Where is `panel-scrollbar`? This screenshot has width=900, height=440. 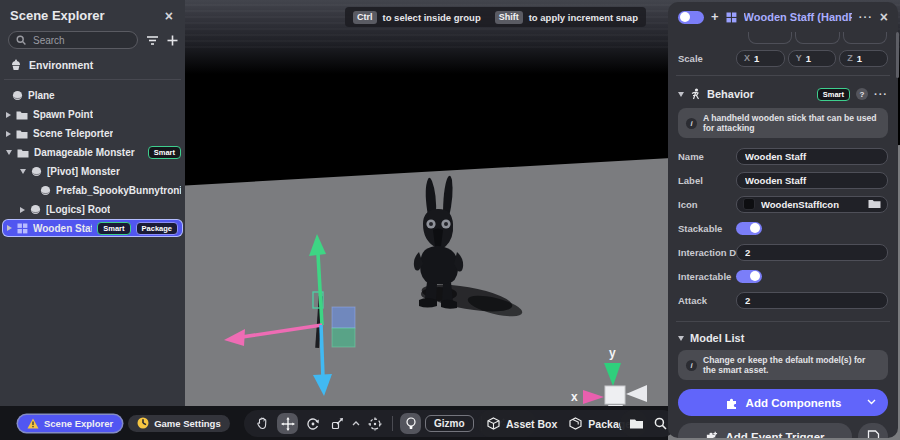 panel-scrollbar is located at coordinates (898, 55).